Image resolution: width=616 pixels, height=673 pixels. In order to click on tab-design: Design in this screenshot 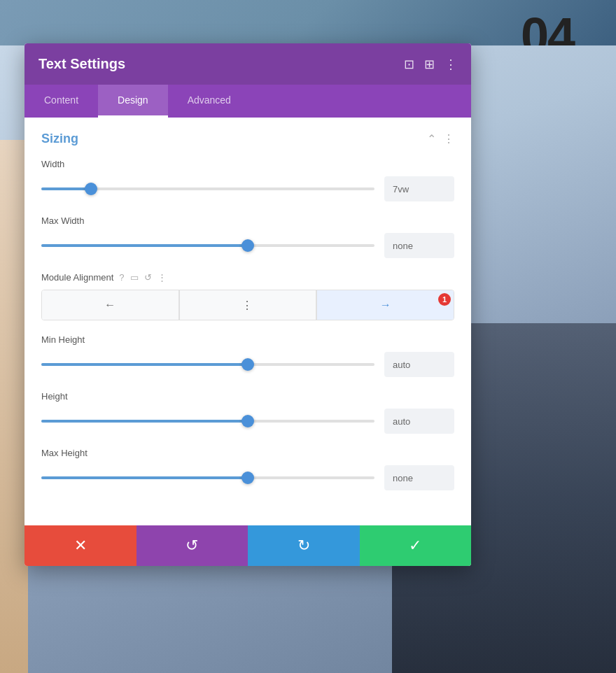, I will do `click(133, 101)`.